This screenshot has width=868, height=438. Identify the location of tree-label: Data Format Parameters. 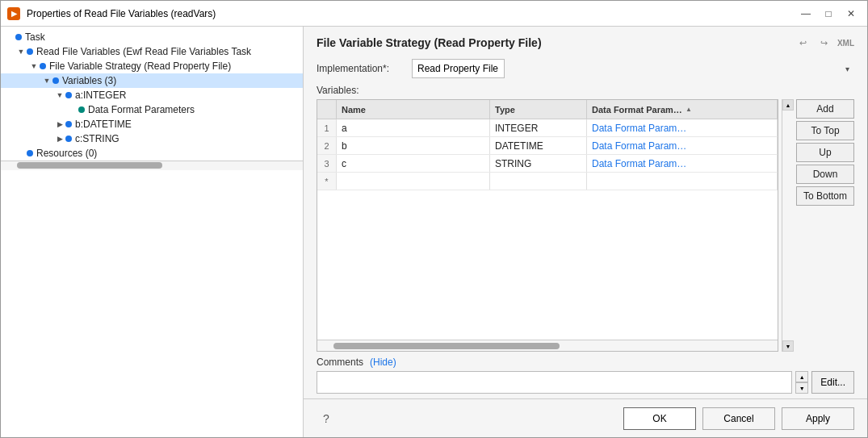
(141, 110).